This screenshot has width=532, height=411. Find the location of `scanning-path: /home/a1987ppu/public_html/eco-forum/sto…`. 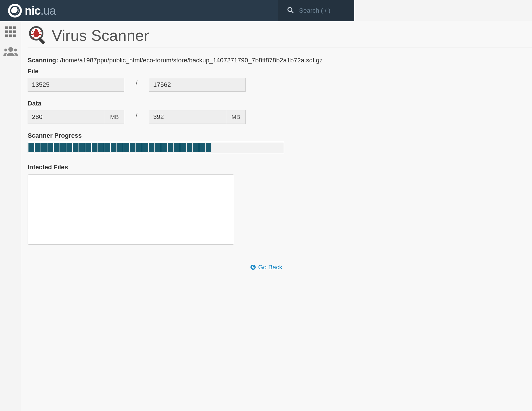

scanning-path: /home/a1987ppu/public_html/eco-forum/sto… is located at coordinates (191, 60).